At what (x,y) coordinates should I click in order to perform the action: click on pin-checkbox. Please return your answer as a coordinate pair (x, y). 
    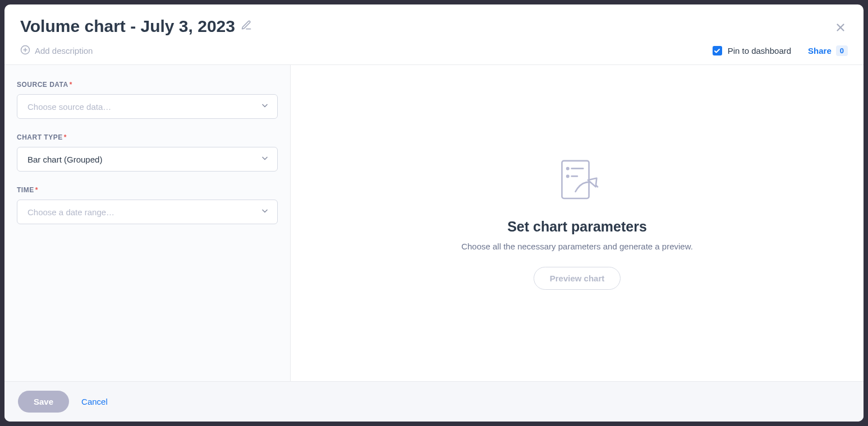
    Looking at the image, I should click on (717, 50).